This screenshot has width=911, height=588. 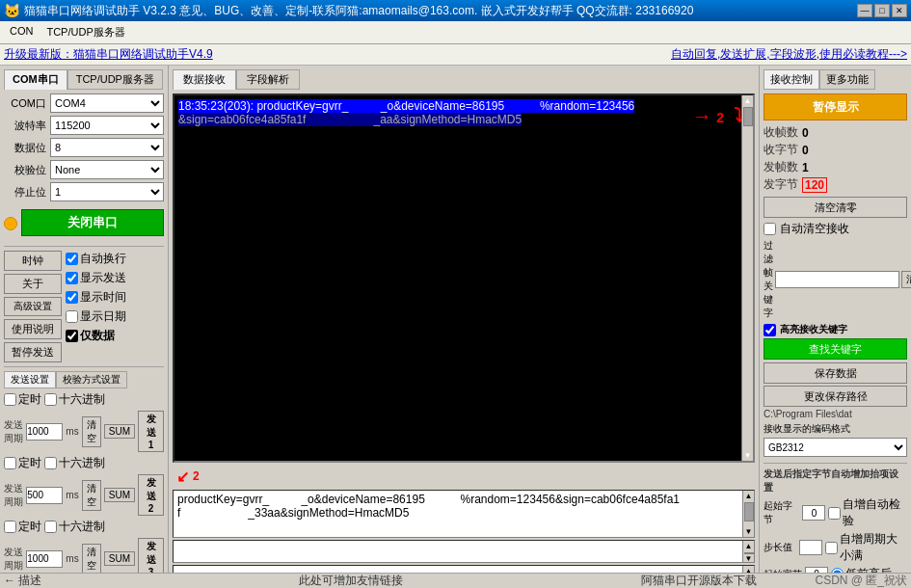 What do you see at coordinates (50, 526) in the screenshot?
I see `send3-hex-checkbox` at bounding box center [50, 526].